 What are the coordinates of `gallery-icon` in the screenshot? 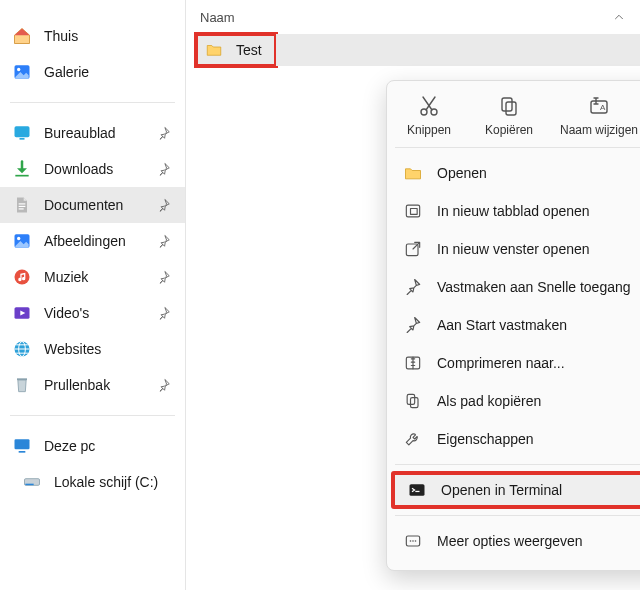 It's located at (22, 72).